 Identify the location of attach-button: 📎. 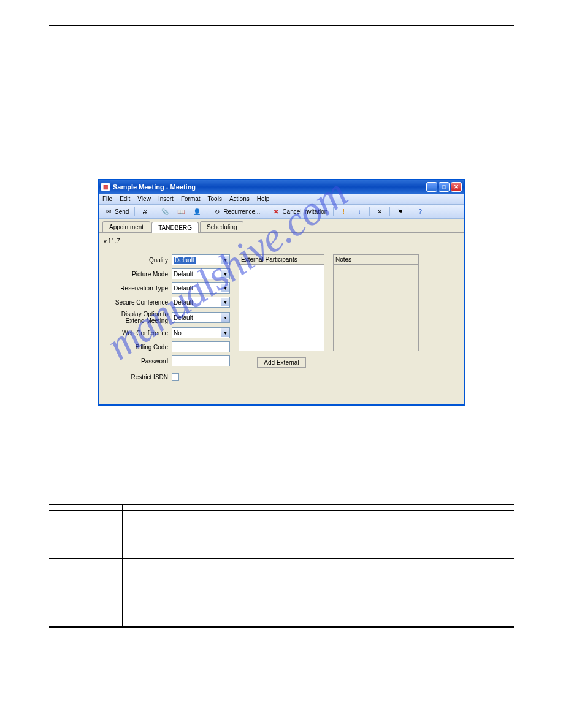
(165, 211).